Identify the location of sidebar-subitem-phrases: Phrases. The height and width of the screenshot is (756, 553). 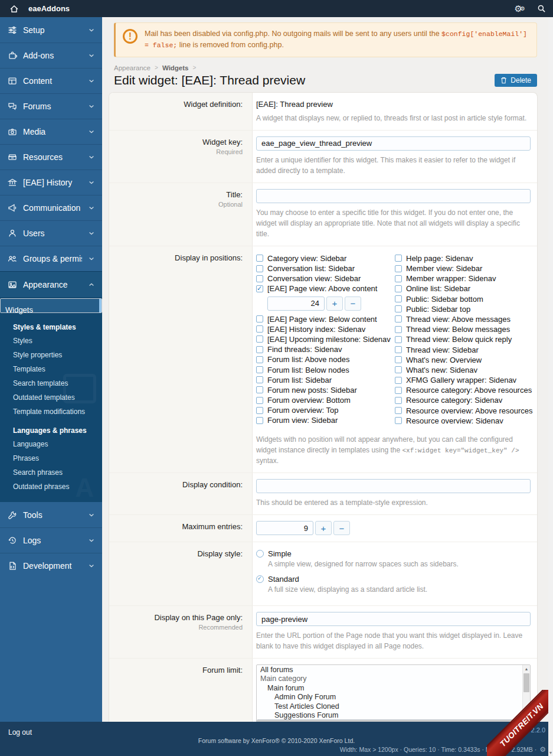
(51, 458).